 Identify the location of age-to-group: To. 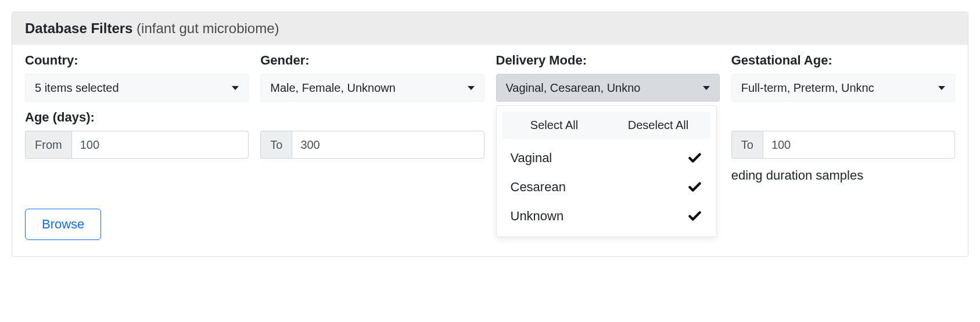
(372, 145).